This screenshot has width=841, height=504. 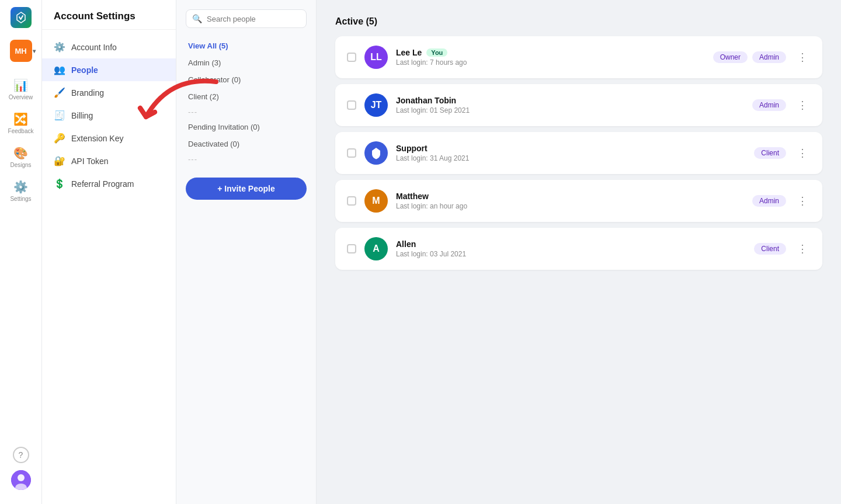 I want to click on account-info-label: Account Info, so click(x=94, y=47).